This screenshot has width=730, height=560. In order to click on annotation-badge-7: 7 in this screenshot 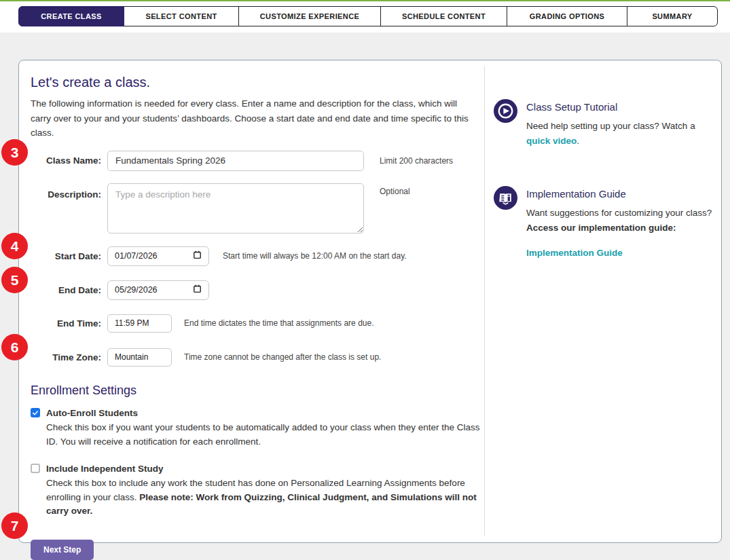, I will do `click(15, 525)`.